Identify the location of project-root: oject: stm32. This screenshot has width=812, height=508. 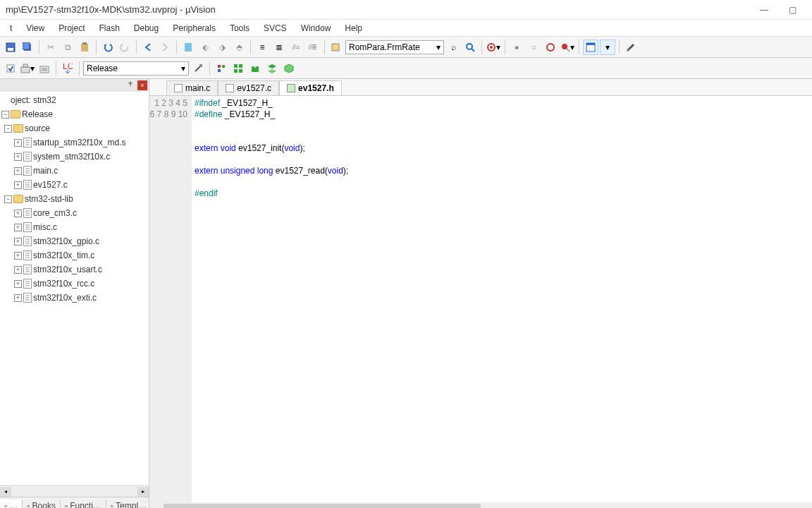
(75, 100).